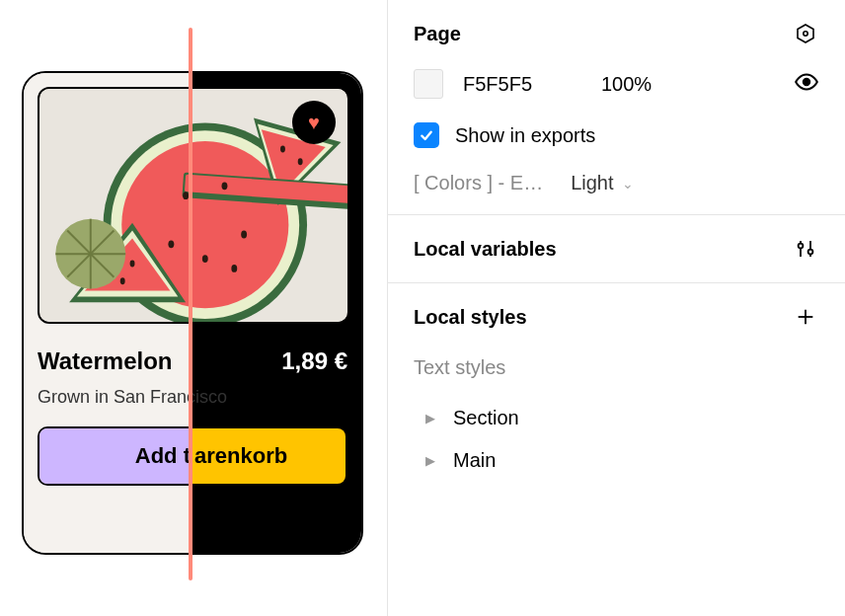 The image size is (845, 616). I want to click on check-icon, so click(426, 135).